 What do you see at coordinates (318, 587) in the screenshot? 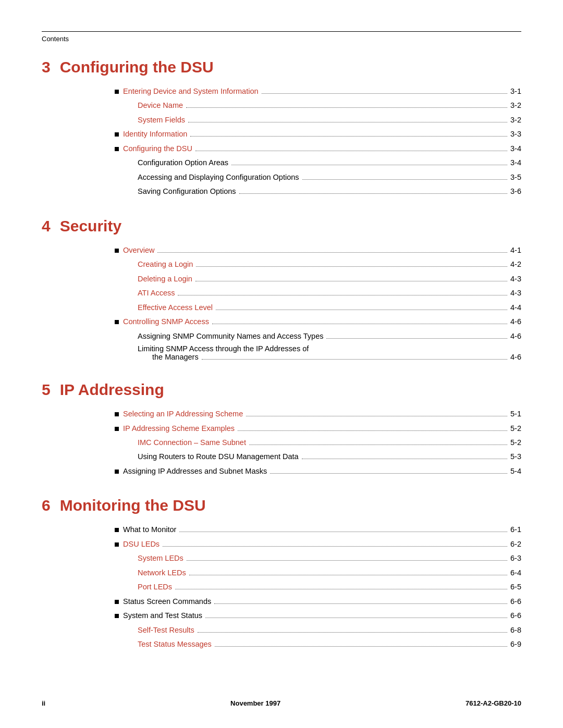
I see `toc-entry: Port LEDs6-5` at bounding box center [318, 587].